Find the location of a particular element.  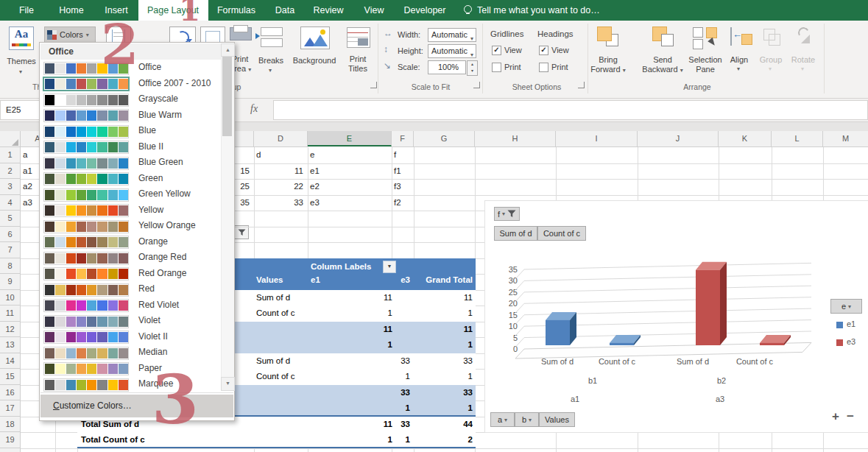

theme-palette-option: Red is located at coordinates (131, 289).